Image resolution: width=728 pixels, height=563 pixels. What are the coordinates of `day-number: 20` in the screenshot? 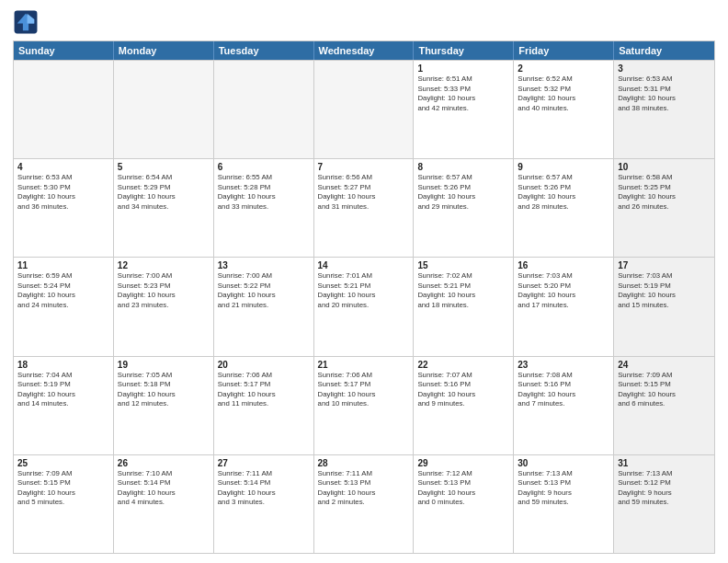 It's located at (264, 364).